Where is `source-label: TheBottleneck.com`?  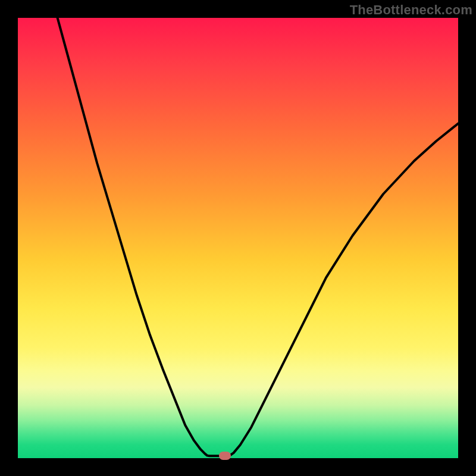 source-label: TheBottleneck.com is located at coordinates (411, 10).